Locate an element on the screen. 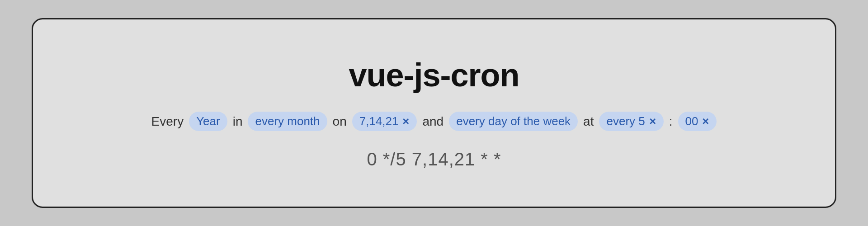 The image size is (868, 226). period-pill: Year is located at coordinates (208, 121).